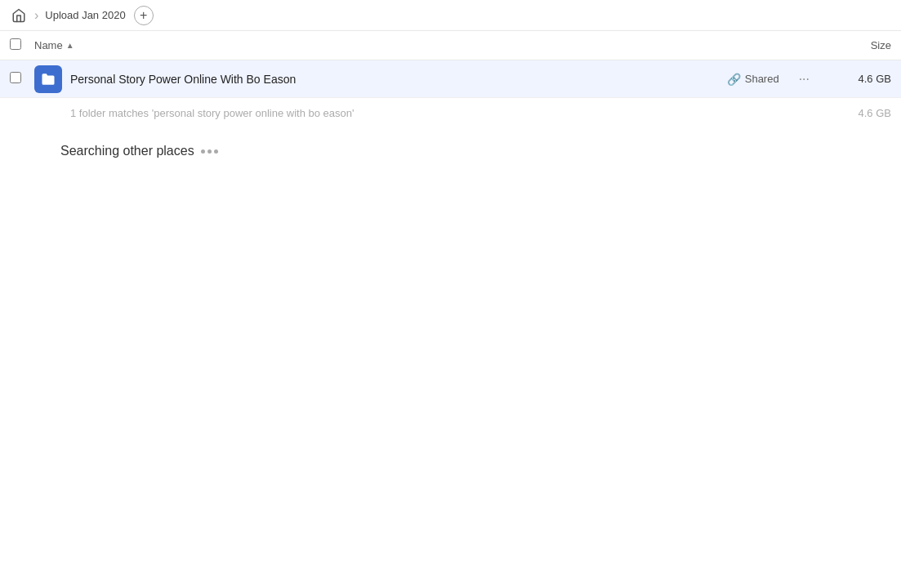 Image resolution: width=901 pixels, height=588 pixels. Describe the element at coordinates (209, 152) in the screenshot. I see `loading-indicator` at that location.